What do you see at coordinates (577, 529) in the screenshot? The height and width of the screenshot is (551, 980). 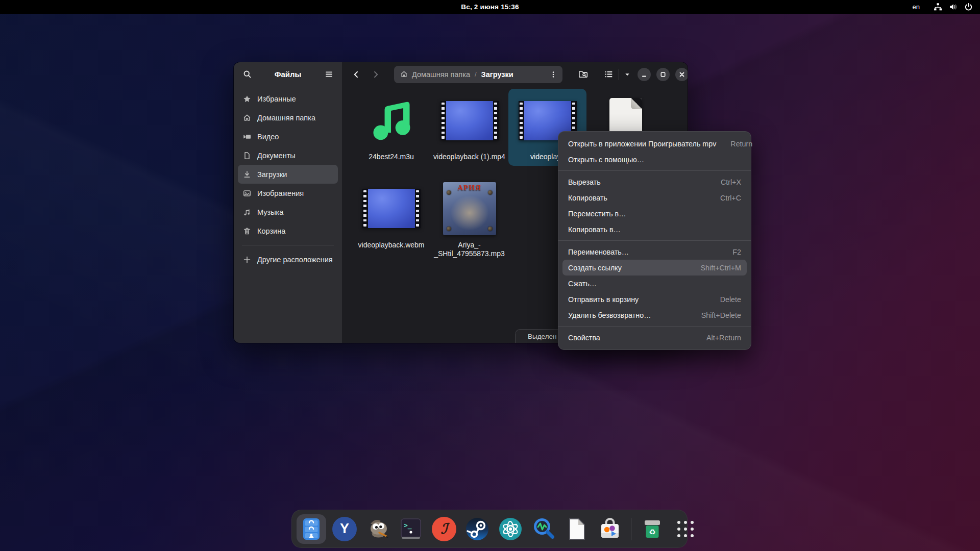 I see `libreoffice-icon` at bounding box center [577, 529].